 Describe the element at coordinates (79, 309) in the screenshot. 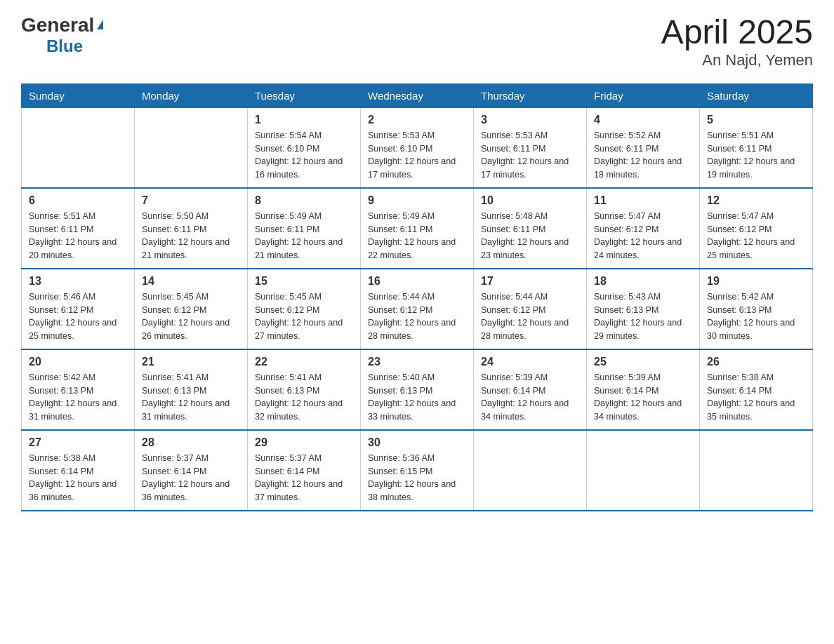

I see `table-row: 13Sunrise: 5:46 AMSunset: 6:12 PMDayligh…` at that location.